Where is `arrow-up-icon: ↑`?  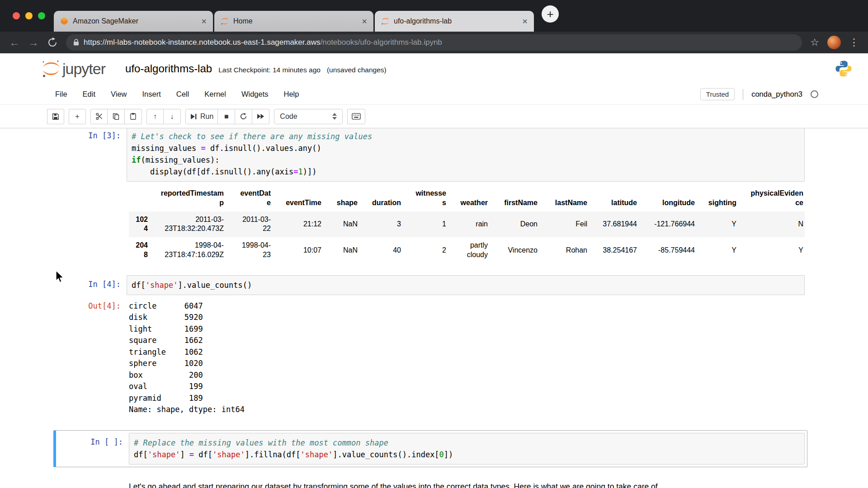
arrow-up-icon: ↑ is located at coordinates (155, 117).